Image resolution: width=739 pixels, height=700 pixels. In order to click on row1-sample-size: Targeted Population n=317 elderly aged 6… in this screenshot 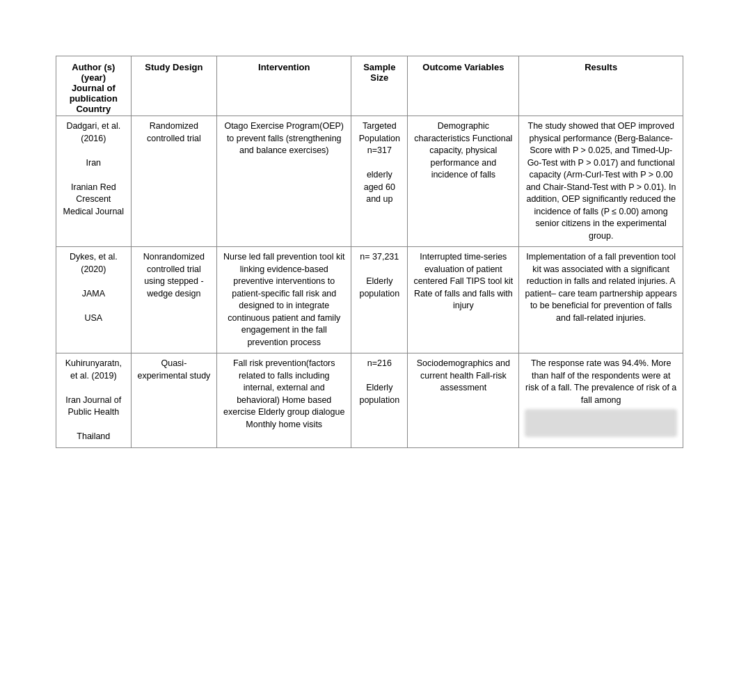, I will do `click(380, 182)`.